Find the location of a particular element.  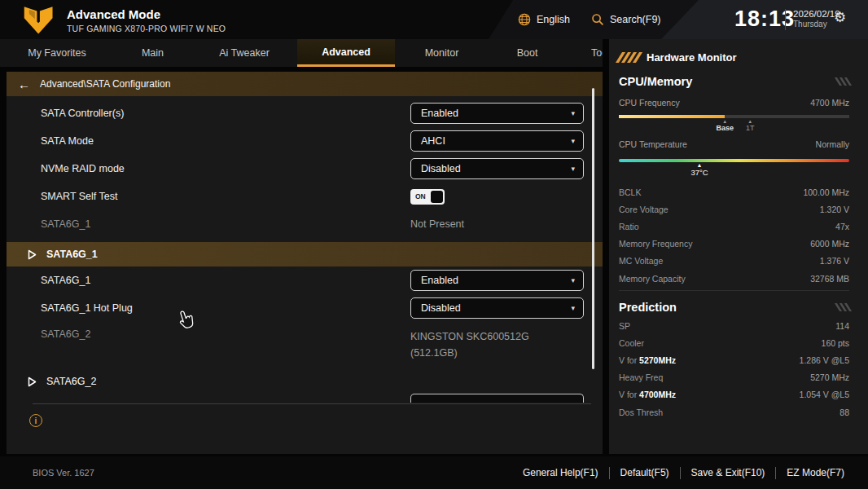

prediction-section: Prediction SP 114 Cooler 160 pts V for 5… is located at coordinates (734, 355).